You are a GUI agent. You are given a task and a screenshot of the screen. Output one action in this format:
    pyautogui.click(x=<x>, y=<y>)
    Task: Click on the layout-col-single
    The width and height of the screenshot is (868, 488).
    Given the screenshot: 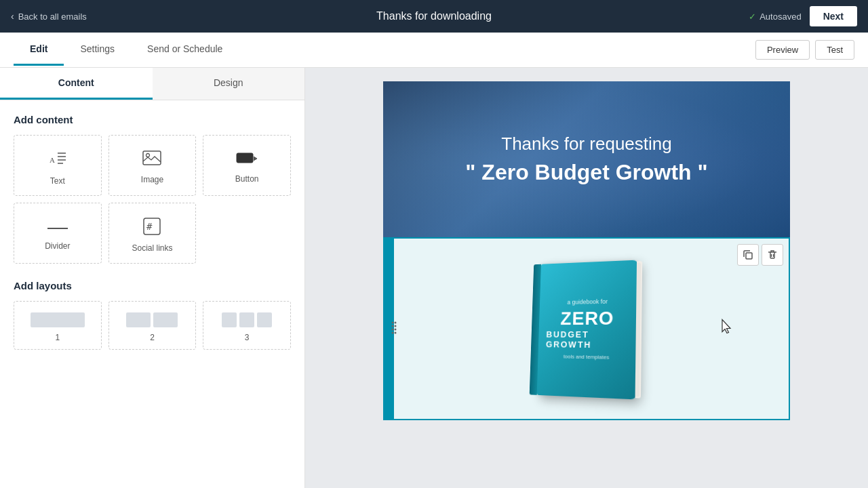 What is the action you would take?
    pyautogui.click(x=58, y=320)
    